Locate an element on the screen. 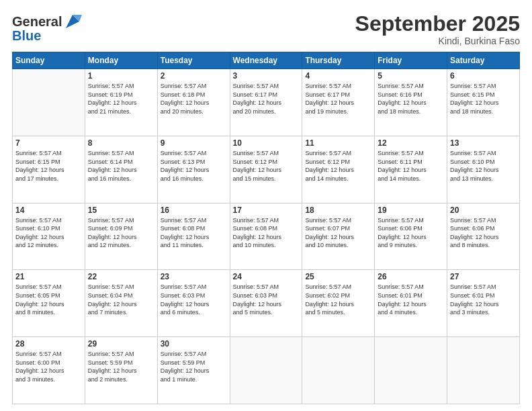 This screenshot has width=532, height=411. day-number: 26 is located at coordinates (411, 277).